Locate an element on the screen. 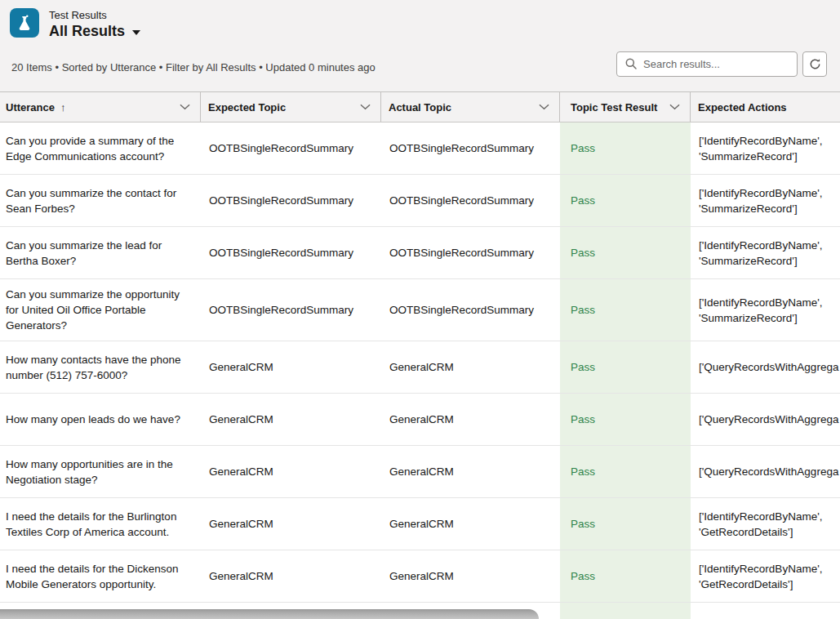 The height and width of the screenshot is (619, 840). table-row: Can you summarize the opportunity for Un… is located at coordinates (420, 310).